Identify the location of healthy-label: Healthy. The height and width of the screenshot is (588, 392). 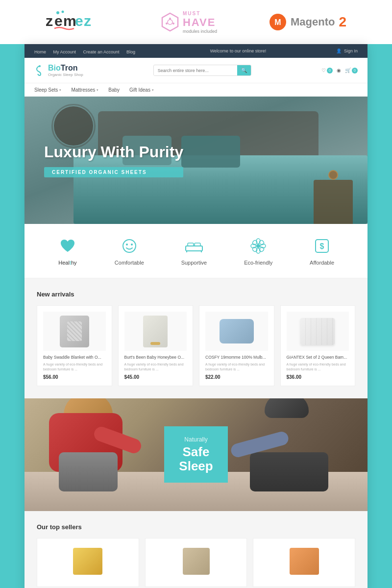
(68, 263).